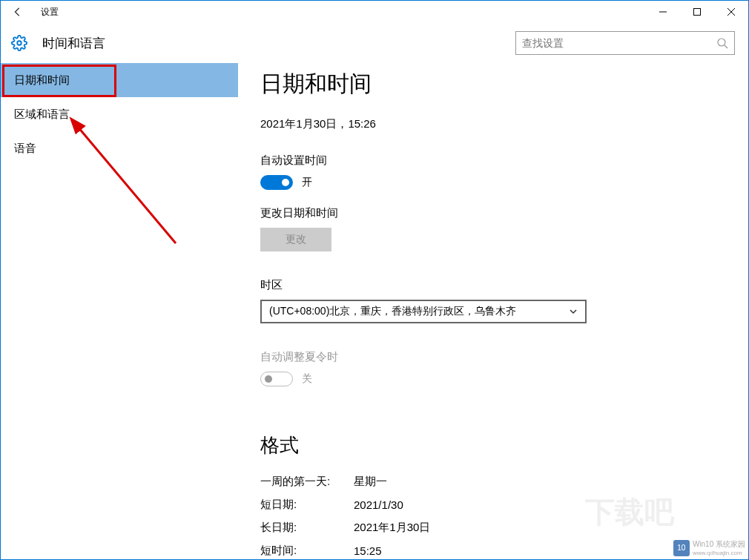 The width and height of the screenshot is (749, 560). Describe the element at coordinates (307, 482) in the screenshot. I see `format-key: 一周的第一天:` at that location.